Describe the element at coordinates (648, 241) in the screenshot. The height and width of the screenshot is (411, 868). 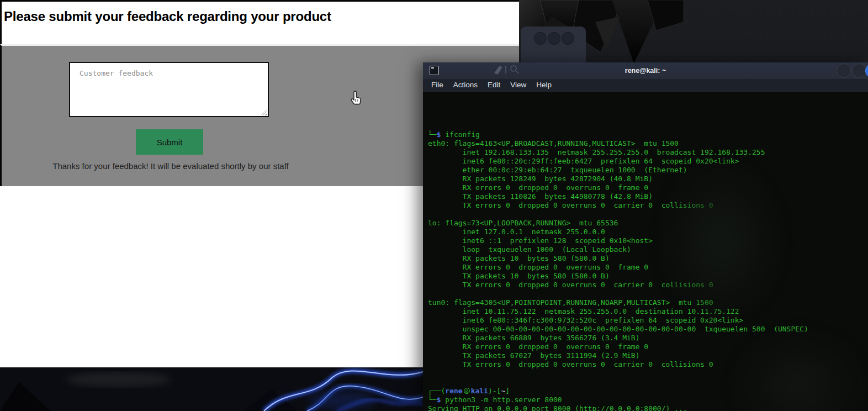
I see `terminal-line: inet6 ::1 prefixlen 128 scopeid 0x10<hos…` at that location.